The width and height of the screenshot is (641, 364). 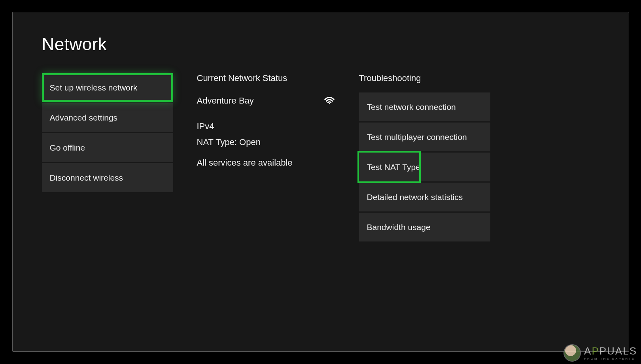 I want to click on services-status: All services are available, so click(x=266, y=163).